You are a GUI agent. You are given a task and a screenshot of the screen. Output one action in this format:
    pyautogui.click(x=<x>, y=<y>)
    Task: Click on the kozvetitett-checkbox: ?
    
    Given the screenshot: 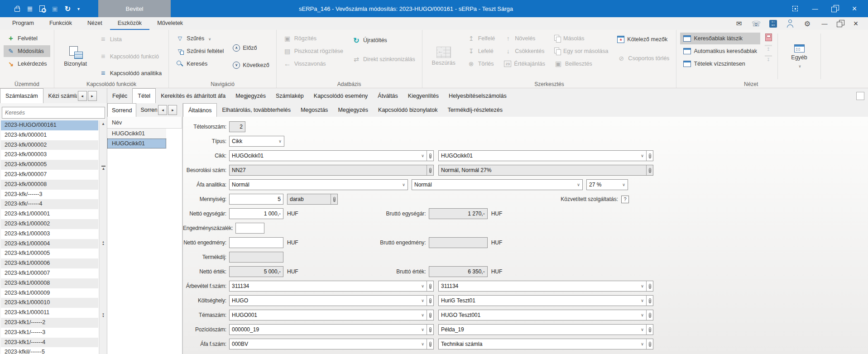 What is the action you would take?
    pyautogui.click(x=625, y=199)
    